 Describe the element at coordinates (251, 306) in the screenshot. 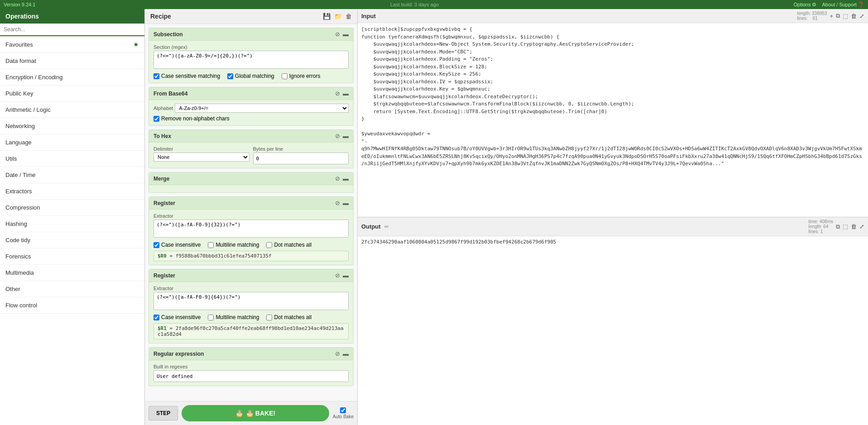

I see `register2-card: Register ⊘ ▬ Extractor (?<=")([a-fA-F0-9…` at that location.